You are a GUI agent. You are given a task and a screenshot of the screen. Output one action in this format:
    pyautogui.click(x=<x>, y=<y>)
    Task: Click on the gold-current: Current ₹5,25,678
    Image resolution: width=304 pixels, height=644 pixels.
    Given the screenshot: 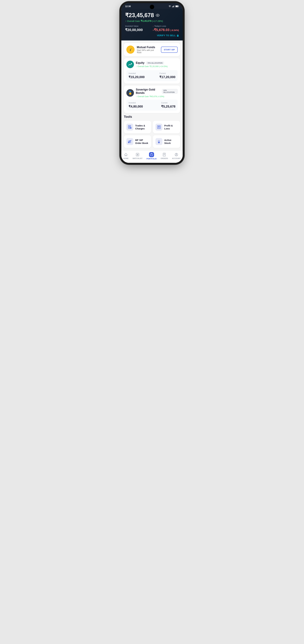 What is the action you would take?
    pyautogui.click(x=168, y=105)
    